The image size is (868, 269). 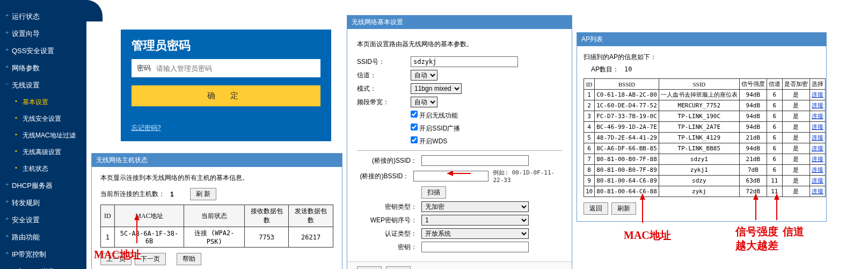 I want to click on table-row: 21C-60-DE-D4-77-52MERCURY_775294dB6是连接, so click(x=705, y=106).